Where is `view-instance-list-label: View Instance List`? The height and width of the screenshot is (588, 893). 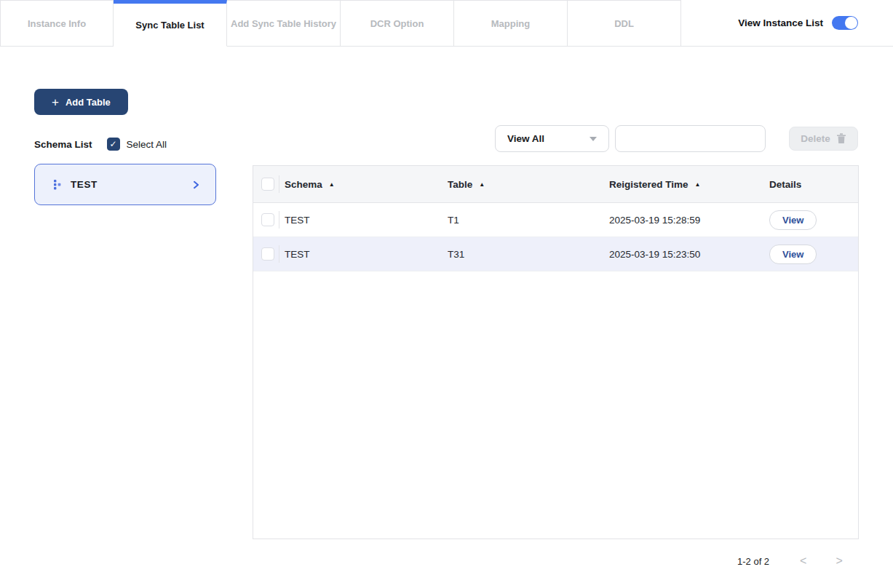 view-instance-list-label: View Instance List is located at coordinates (780, 23).